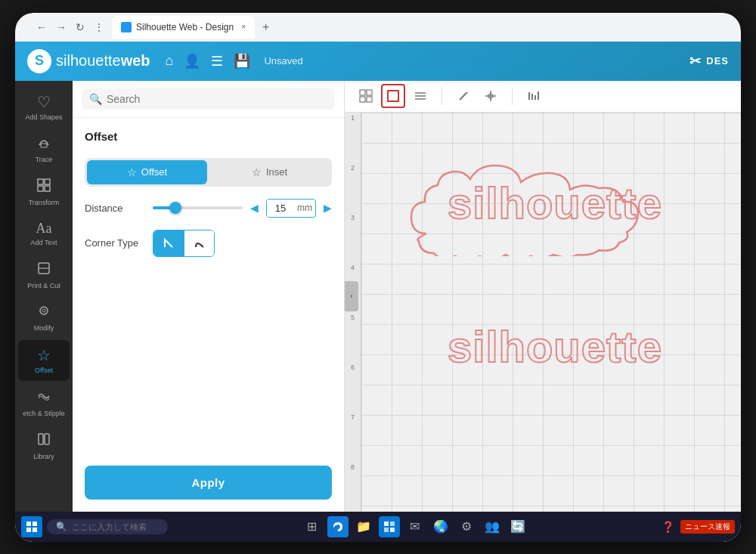  What do you see at coordinates (338, 527) in the screenshot?
I see `taskbar-app-edge` at bounding box center [338, 527].